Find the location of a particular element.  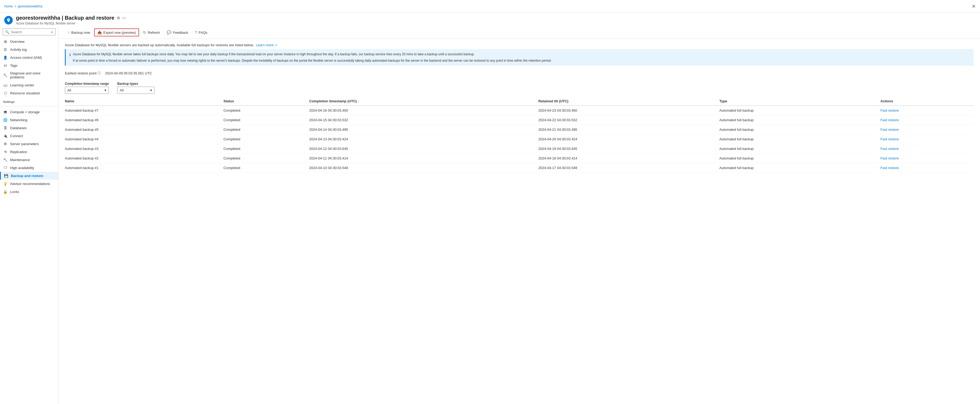

backup-name: Automated backup #2 is located at coordinates (145, 158).